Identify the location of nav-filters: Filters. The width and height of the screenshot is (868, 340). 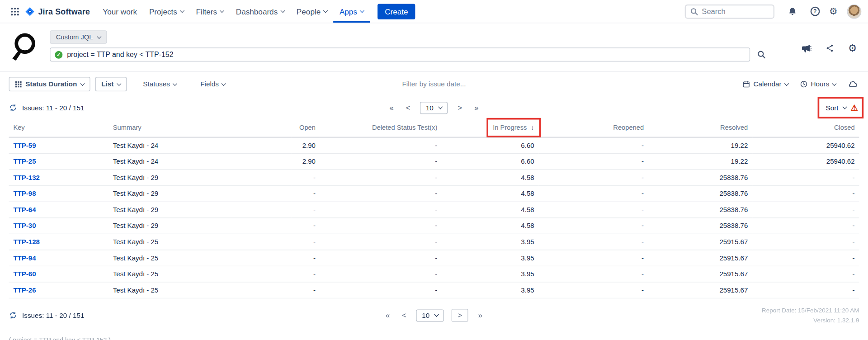
(210, 11).